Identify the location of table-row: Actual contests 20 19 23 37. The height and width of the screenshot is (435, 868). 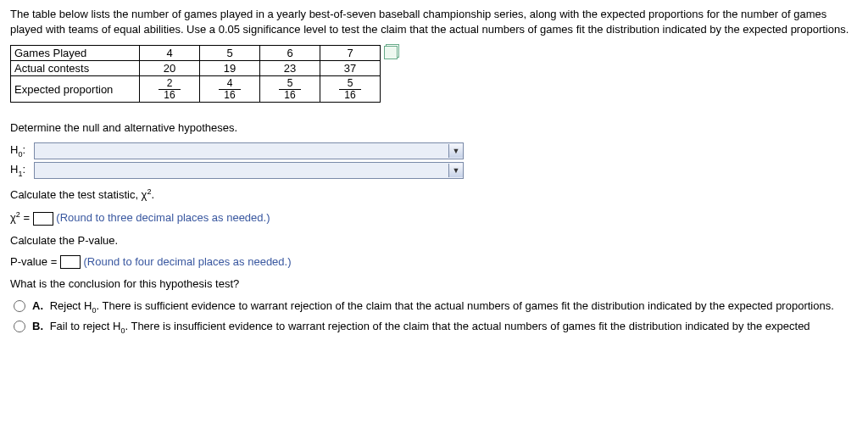
(196, 69).